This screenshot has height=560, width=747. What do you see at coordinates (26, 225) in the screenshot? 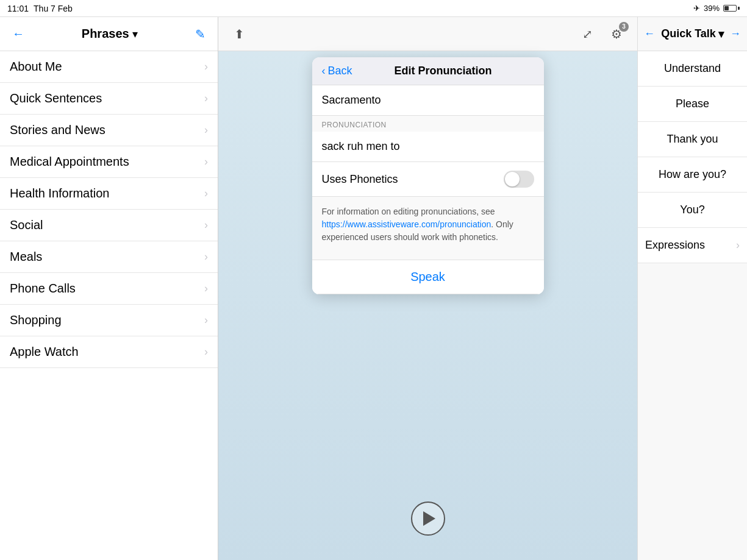
I see `sidebar-item-label: Social` at bounding box center [26, 225].